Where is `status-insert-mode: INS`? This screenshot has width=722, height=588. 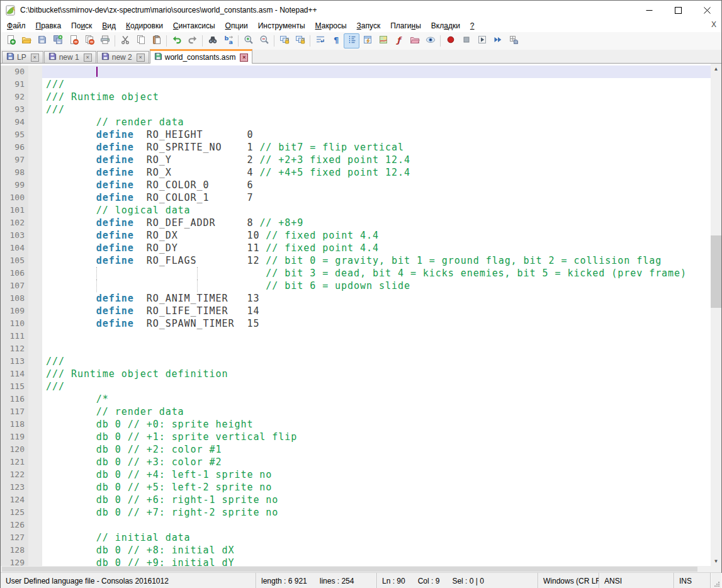 status-insert-mode: INS is located at coordinates (692, 580).